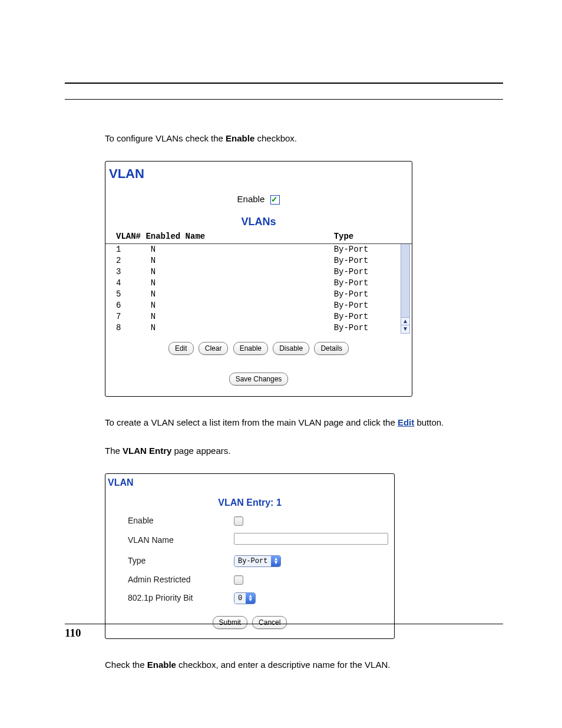 The width and height of the screenshot is (562, 728). I want to click on type-select-value: By-Port, so click(253, 561).